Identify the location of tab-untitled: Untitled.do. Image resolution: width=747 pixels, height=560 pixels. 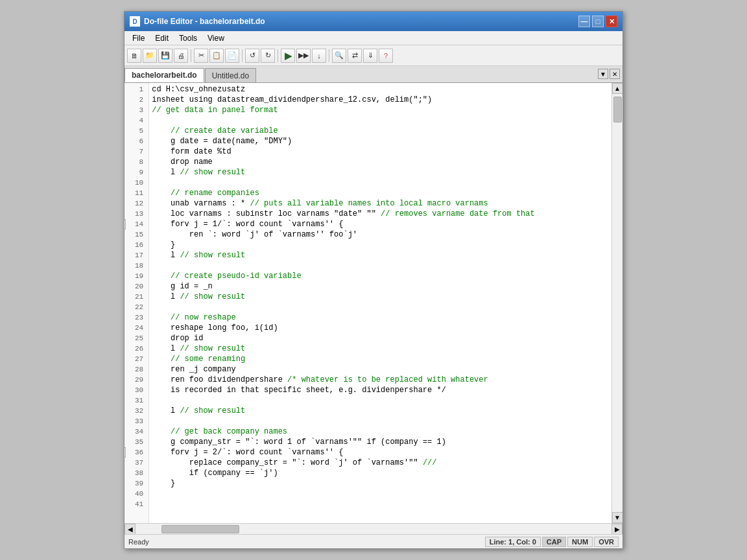
(231, 75).